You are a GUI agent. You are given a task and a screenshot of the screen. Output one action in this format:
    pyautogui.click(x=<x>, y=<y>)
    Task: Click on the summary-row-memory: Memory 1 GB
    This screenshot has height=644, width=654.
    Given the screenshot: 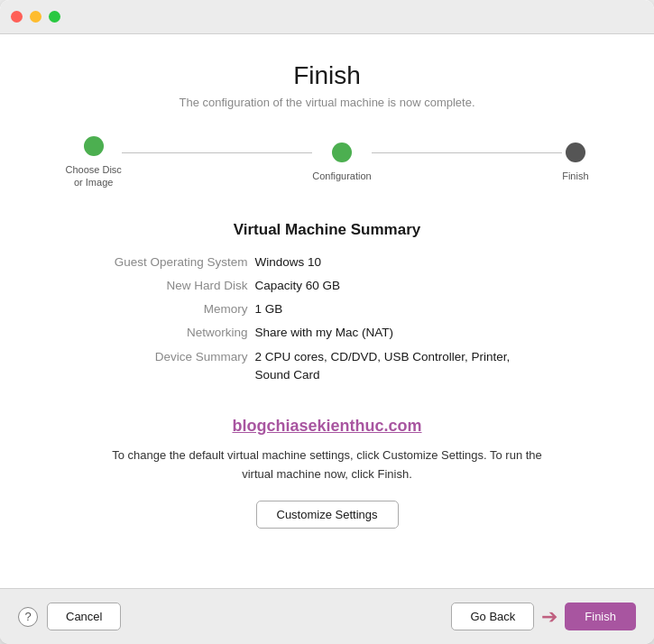 What is the action you would take?
    pyautogui.click(x=327, y=309)
    